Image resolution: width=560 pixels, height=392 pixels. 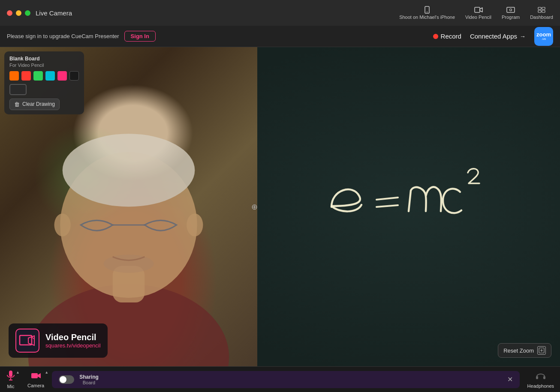 I want to click on connected-apps-label: Connected Apps, so click(x=494, y=36).